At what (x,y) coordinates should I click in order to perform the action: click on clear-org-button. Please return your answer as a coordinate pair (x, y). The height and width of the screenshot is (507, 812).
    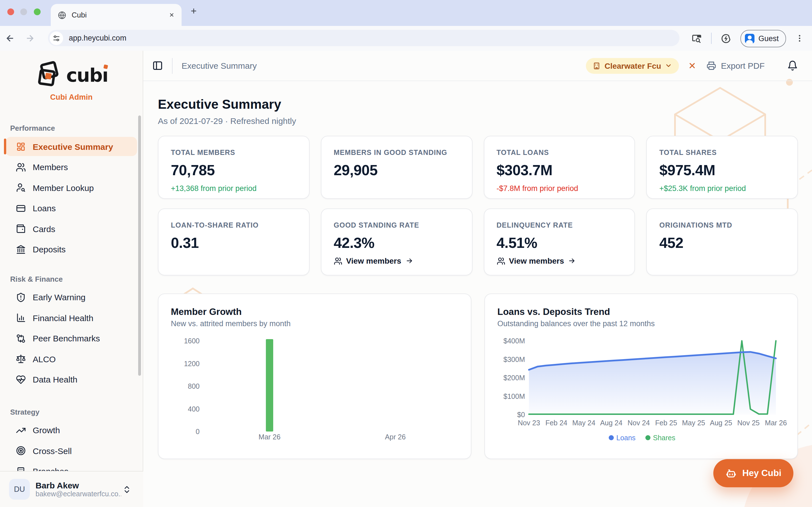
    Looking at the image, I should click on (693, 66).